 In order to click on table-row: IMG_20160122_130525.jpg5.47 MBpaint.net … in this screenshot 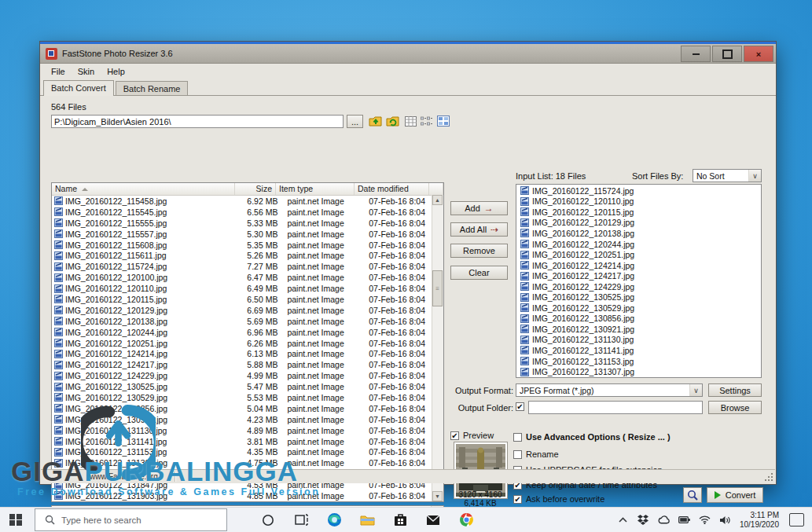, I will do `click(248, 387)`.